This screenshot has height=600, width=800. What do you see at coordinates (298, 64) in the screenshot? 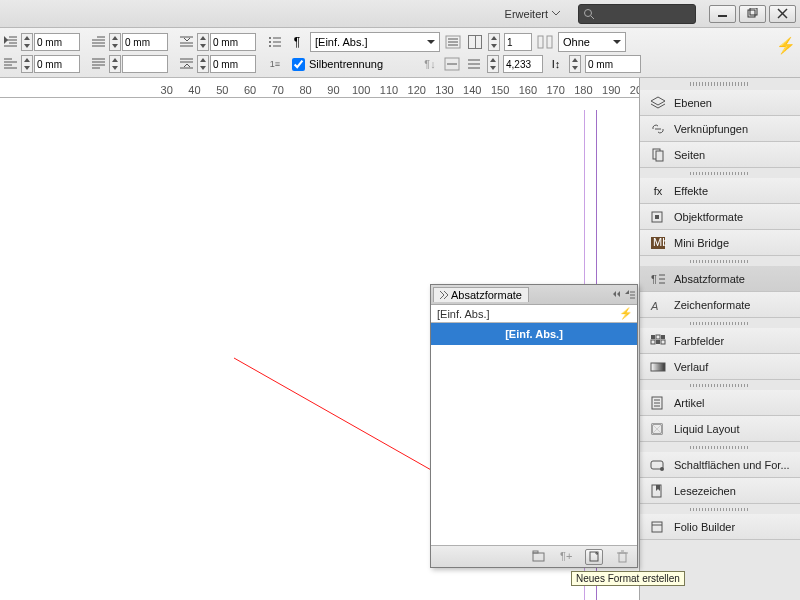
I see `hyphenation-input` at bounding box center [298, 64].